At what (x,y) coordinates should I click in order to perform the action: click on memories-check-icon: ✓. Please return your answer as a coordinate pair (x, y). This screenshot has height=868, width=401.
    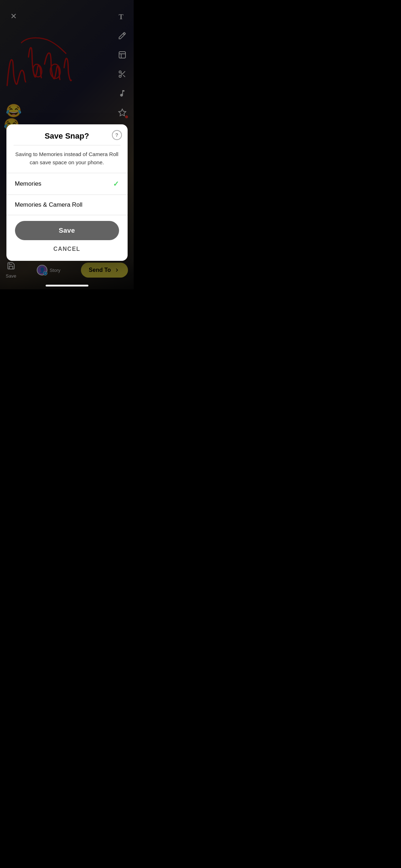
    Looking at the image, I should click on (116, 184).